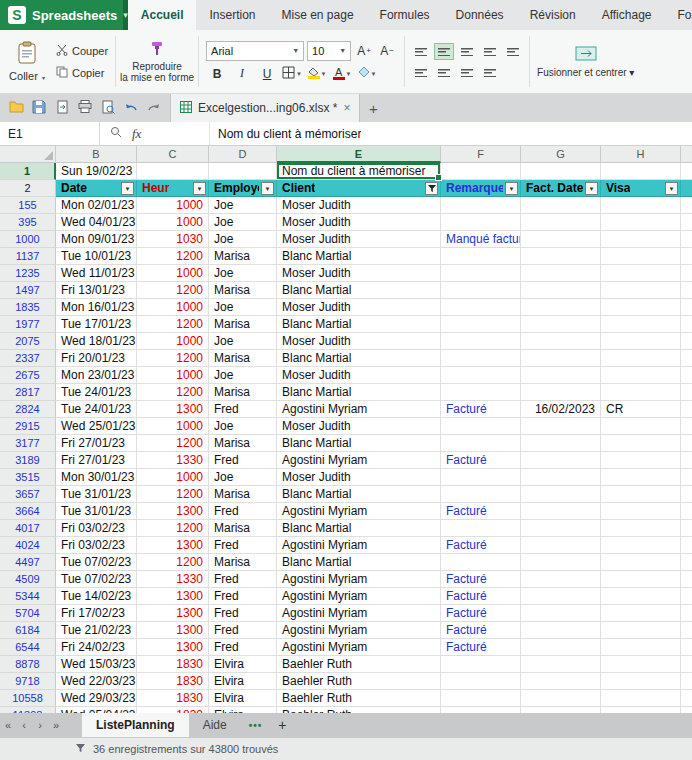 The width and height of the screenshot is (692, 760). Describe the element at coordinates (96, 682) in the screenshot. I see `cell-date: Wed 22/03/23` at that location.